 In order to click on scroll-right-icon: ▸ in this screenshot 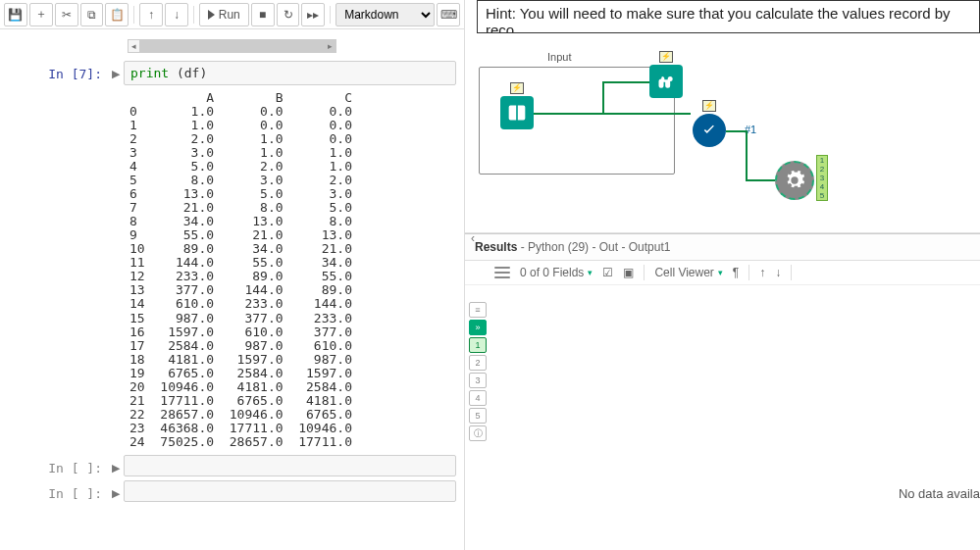, I will do `click(330, 46)`.